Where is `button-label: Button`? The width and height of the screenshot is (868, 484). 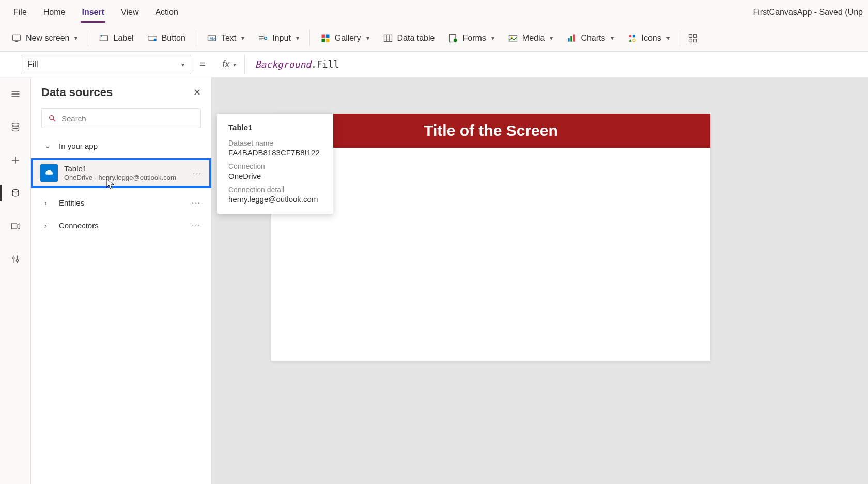 button-label: Button is located at coordinates (174, 38).